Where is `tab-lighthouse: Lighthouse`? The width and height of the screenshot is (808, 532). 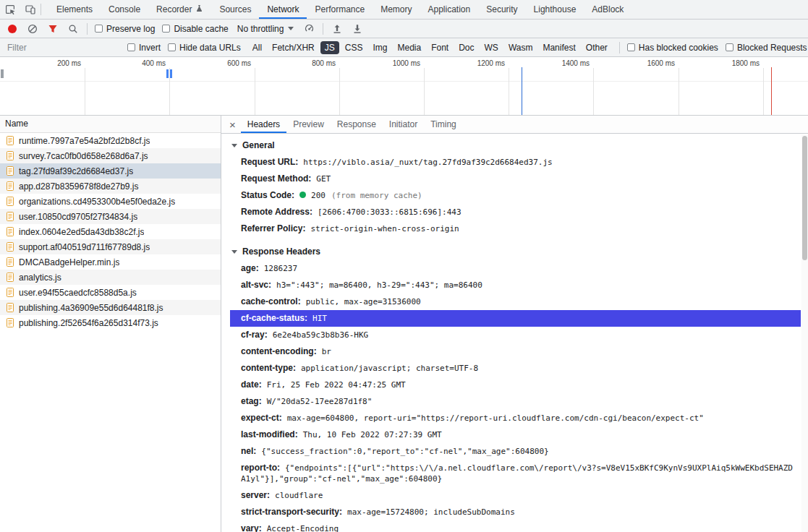 tab-lighthouse: Lighthouse is located at coordinates (556, 9).